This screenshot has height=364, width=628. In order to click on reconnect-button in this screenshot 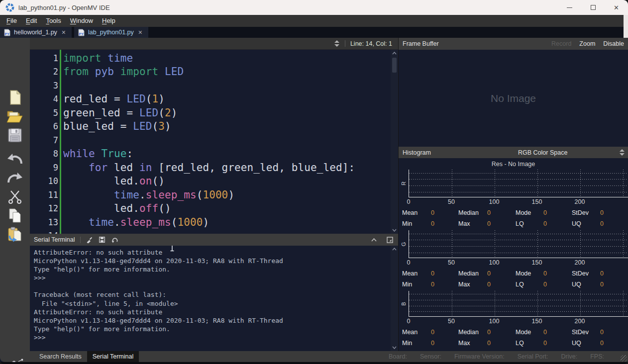, I will do `click(115, 240)`.